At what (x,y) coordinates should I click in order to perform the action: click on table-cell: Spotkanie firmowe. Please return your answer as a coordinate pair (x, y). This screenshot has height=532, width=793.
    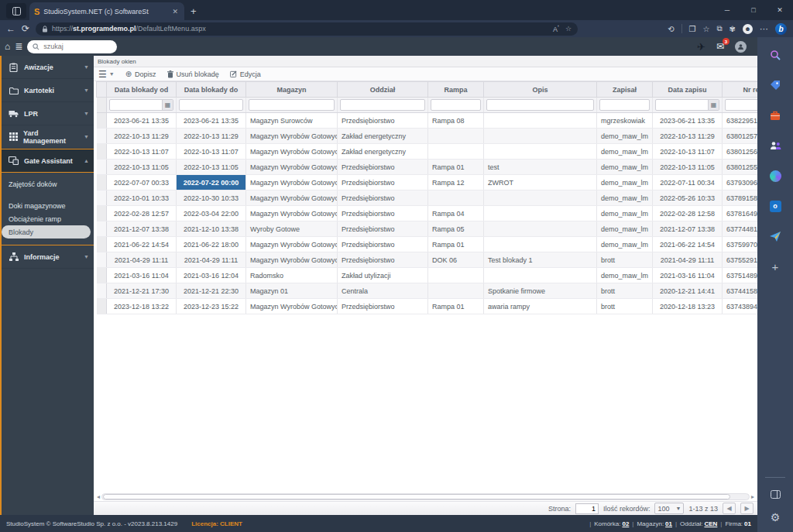
    Looking at the image, I should click on (541, 291).